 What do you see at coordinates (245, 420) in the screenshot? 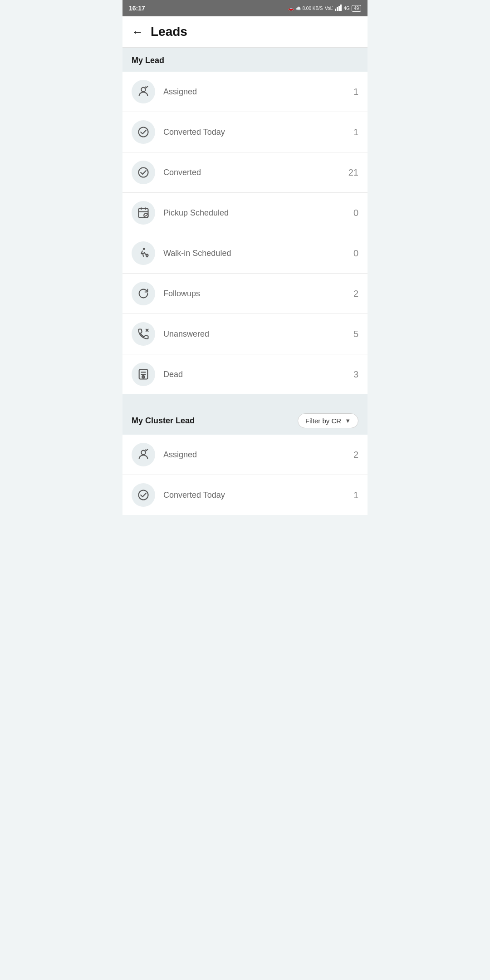
I see `cluster-lead-section-header: My Cluster Lead Filter by CR ▼` at bounding box center [245, 420].